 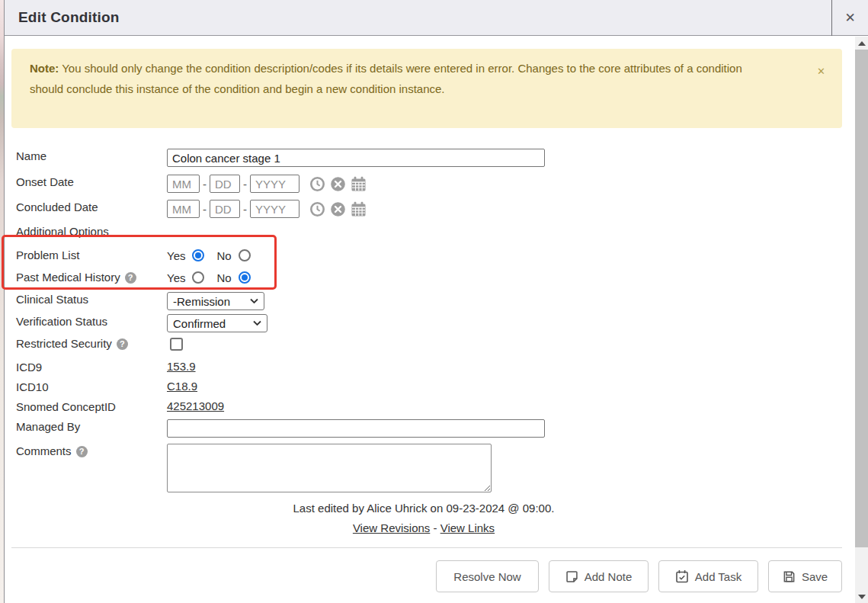 I want to click on onset-mm-input, so click(x=183, y=184).